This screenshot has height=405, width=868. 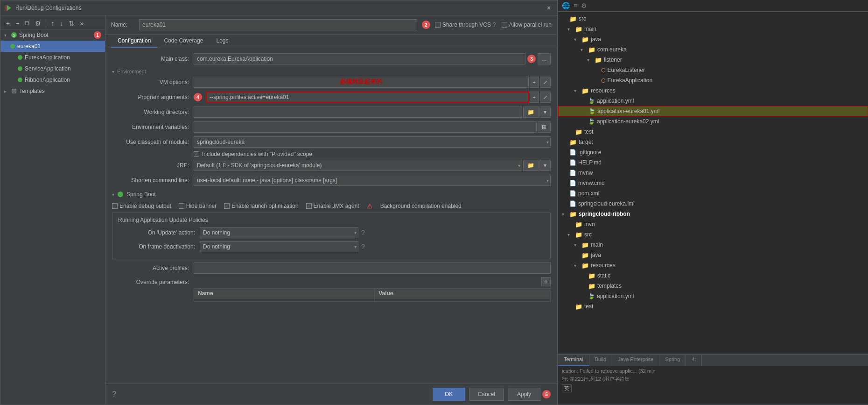 What do you see at coordinates (713, 296) in the screenshot?
I see `ft-app-yml-r: 🍃 application.yml` at bounding box center [713, 296].